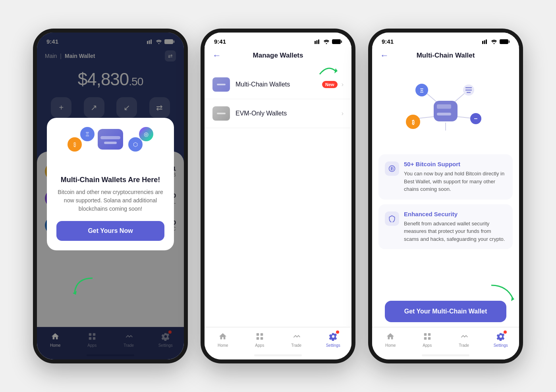 The width and height of the screenshot is (556, 392). Describe the element at coordinates (278, 40) in the screenshot. I see `status-bar-2: 9:41` at that location.